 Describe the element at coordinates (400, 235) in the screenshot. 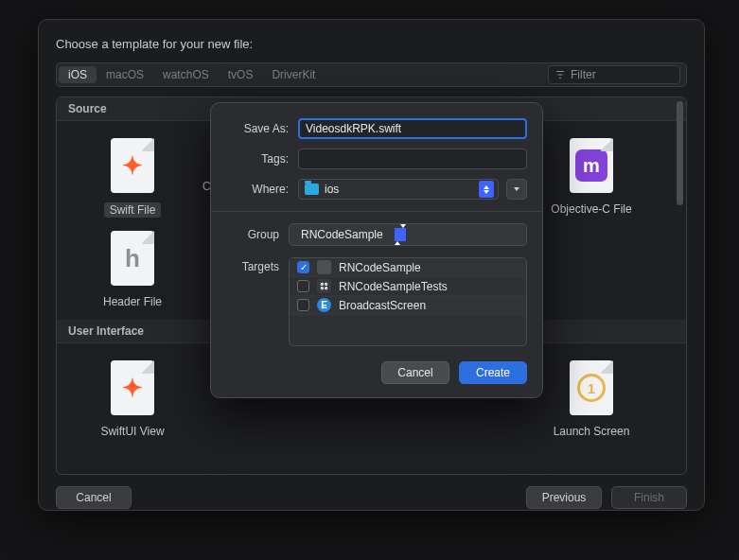

I see `group-stepper-icon` at that location.